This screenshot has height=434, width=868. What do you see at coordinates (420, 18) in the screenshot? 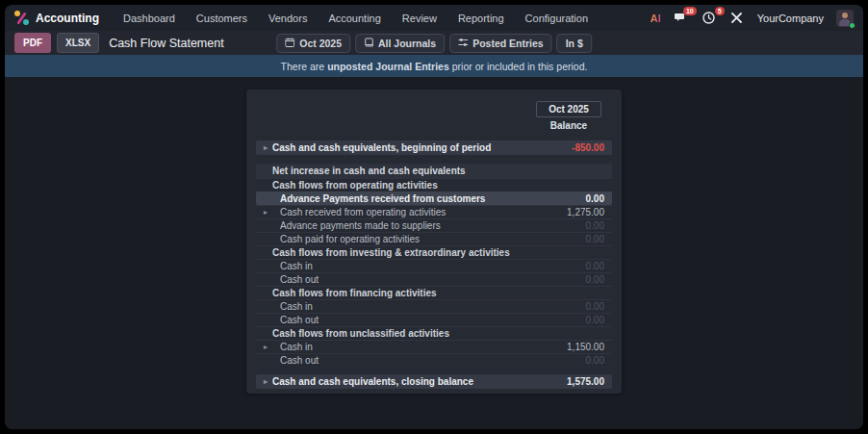
I see `nav-item-review: Review` at bounding box center [420, 18].